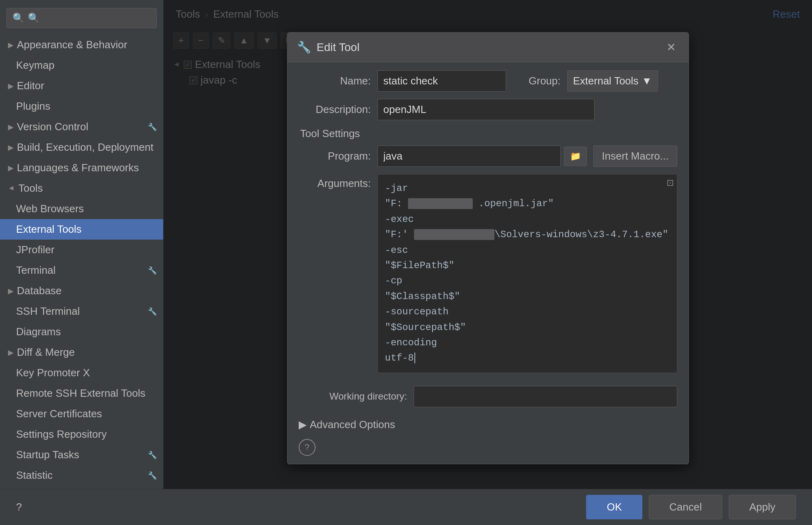 The width and height of the screenshot is (812, 525). I want to click on sidebar-item-tasks: ▶ Tasks 🔧, so click(82, 487).